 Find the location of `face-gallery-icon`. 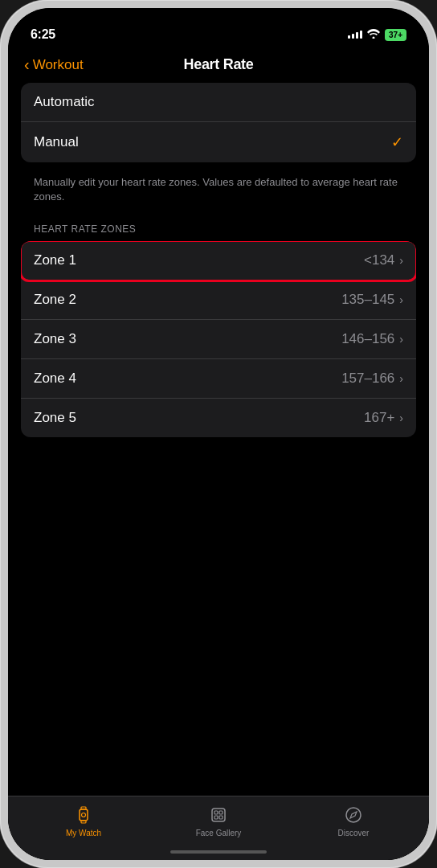

face-gallery-icon is located at coordinates (218, 815).